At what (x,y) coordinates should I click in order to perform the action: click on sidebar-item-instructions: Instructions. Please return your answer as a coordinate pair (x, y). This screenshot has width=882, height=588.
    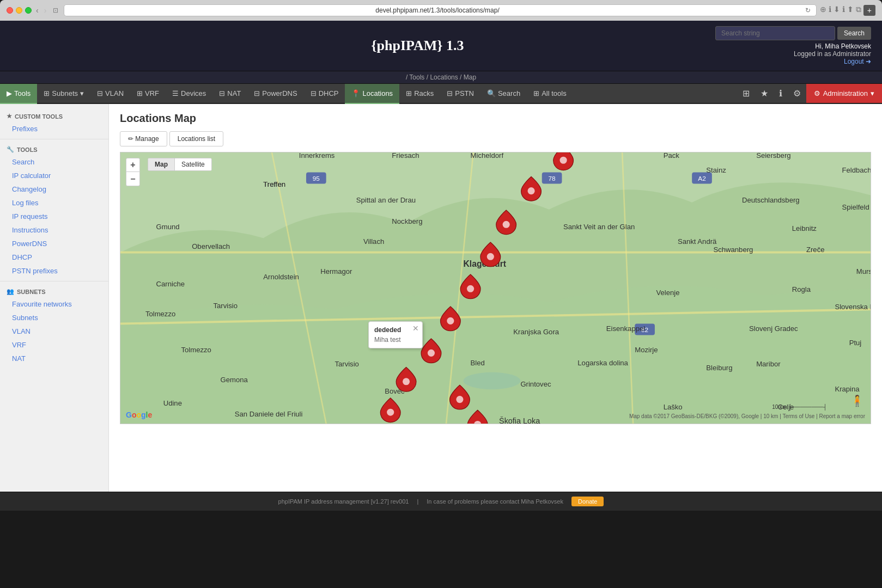
    Looking at the image, I should click on (54, 230).